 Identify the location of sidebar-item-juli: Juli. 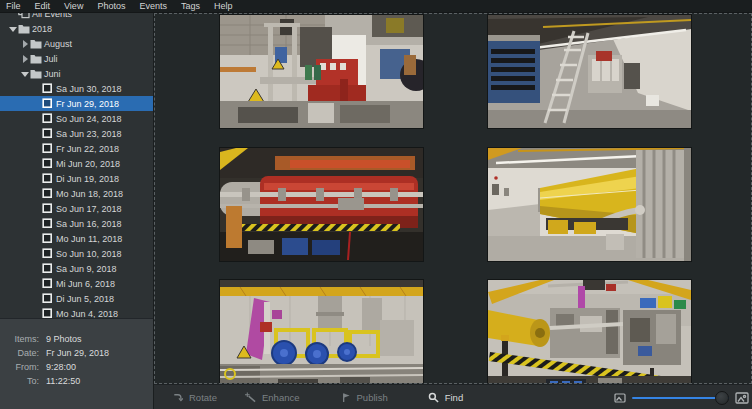
(76, 58).